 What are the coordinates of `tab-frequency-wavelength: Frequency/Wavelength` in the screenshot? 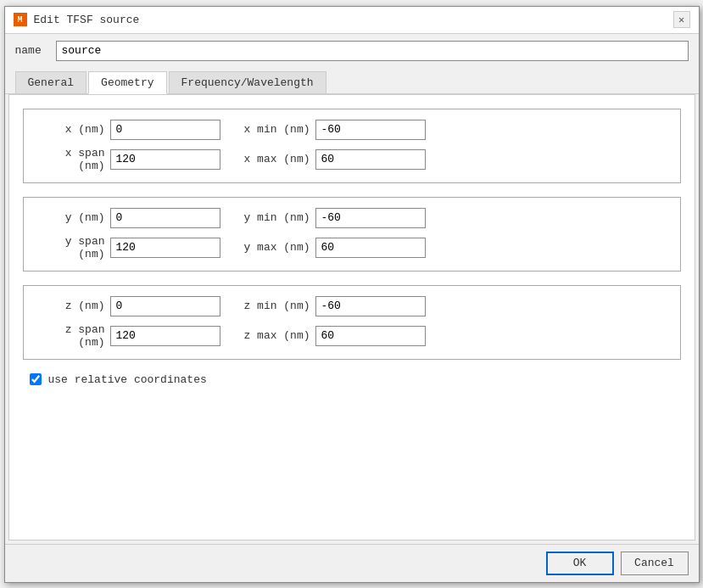 It's located at (248, 82).